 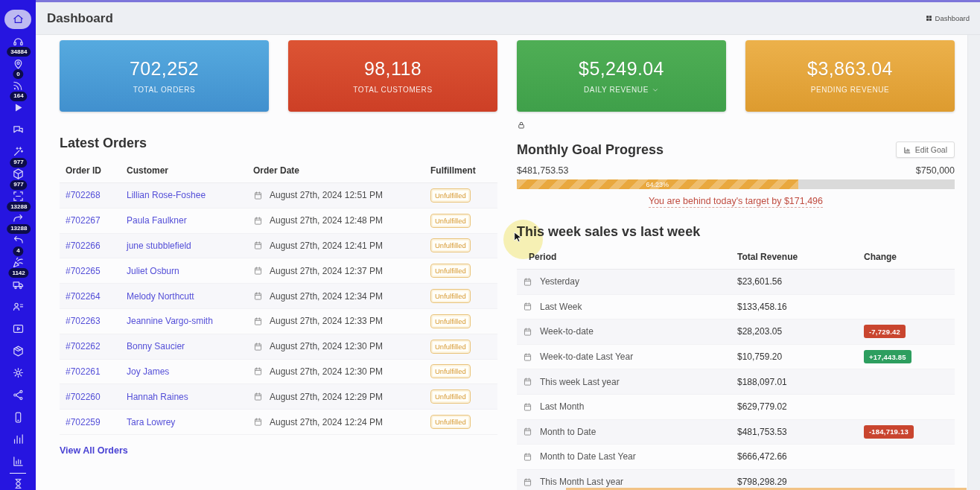 What do you see at coordinates (93, 246) in the screenshot?
I see `order-id-link: #702266` at bounding box center [93, 246].